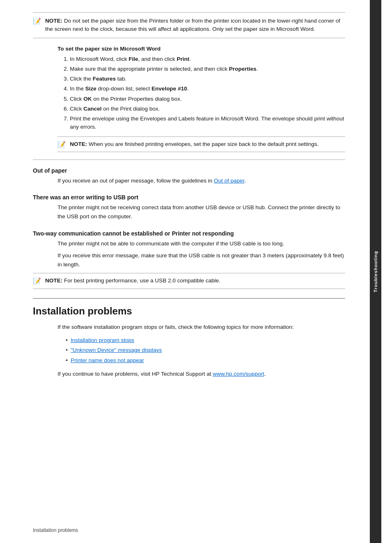 This screenshot has height=543, width=392. What do you see at coordinates (201, 244) in the screenshot?
I see `two-way-body1: The printer might not be able to communi…` at bounding box center [201, 244].